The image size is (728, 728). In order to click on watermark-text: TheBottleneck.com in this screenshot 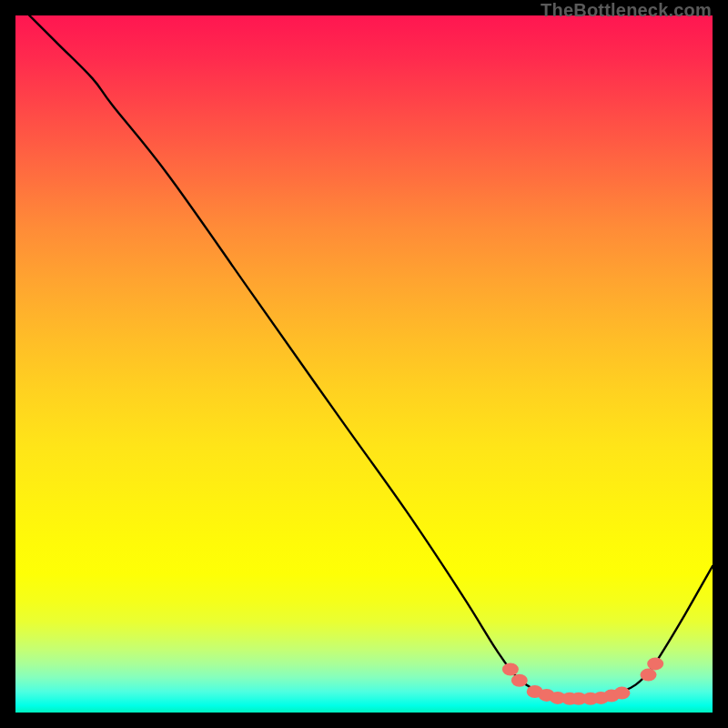, I will do `click(626, 11)`.